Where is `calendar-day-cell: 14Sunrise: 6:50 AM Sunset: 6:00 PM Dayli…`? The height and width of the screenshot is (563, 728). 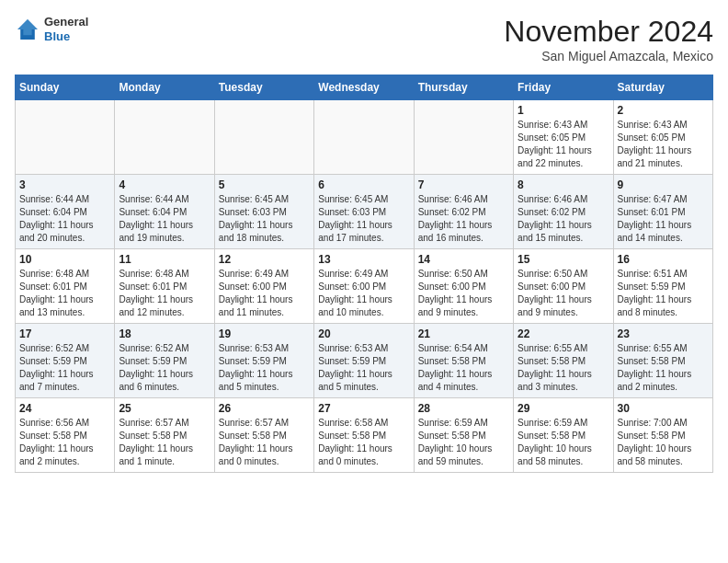 calendar-day-cell: 14Sunrise: 6:50 AM Sunset: 6:00 PM Dayli… is located at coordinates (463, 287).